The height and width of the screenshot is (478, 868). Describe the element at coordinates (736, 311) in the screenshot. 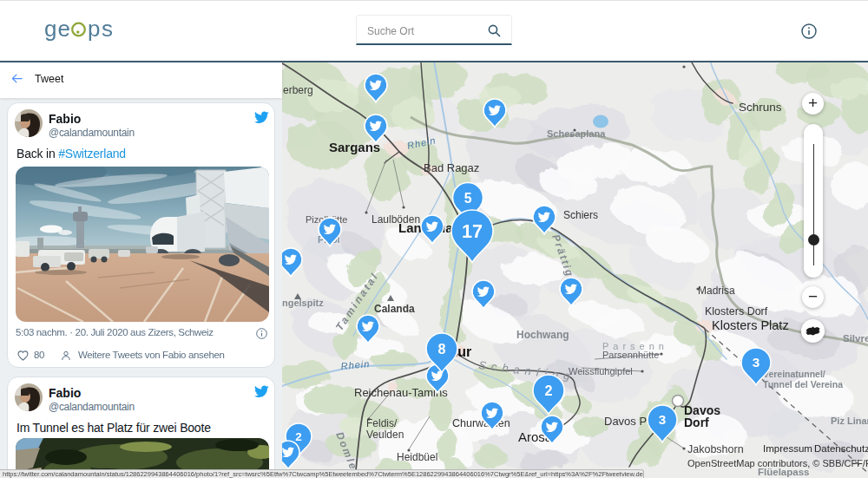

I see `svg-text: Klosters Dorf` at that location.